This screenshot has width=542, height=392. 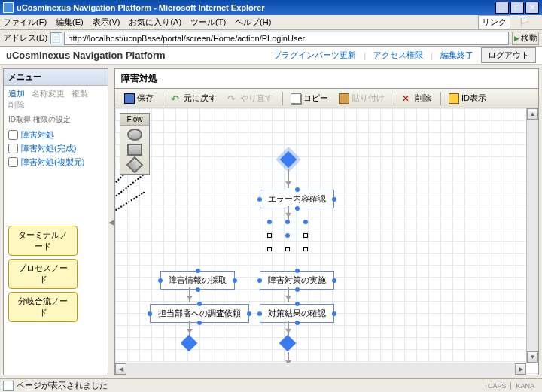 What do you see at coordinates (208, 23) in the screenshot?
I see `menu-tools: ツール(T)` at bounding box center [208, 23].